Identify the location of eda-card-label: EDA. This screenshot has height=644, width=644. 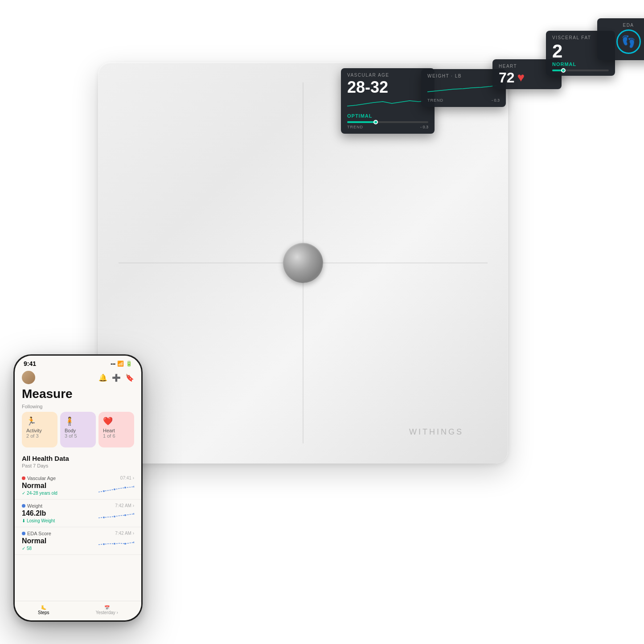
(624, 25).